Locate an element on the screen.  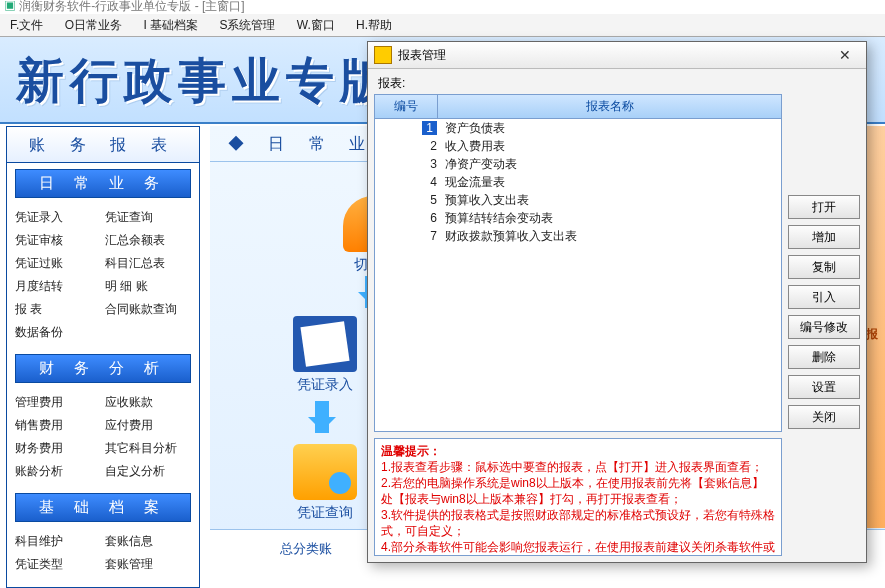
link-subject-summary: 科目汇总表 is located at coordinates (148, 264).